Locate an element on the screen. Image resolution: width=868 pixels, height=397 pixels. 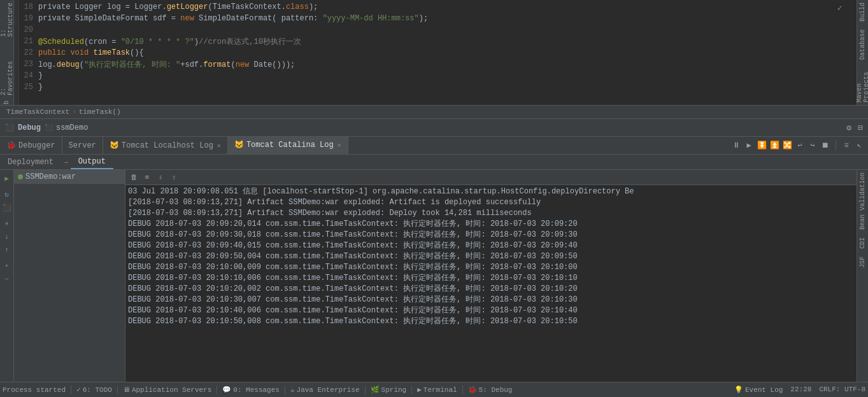
code-line: 21 @Scheduled(cron = "0/10 * * * * ?")//… is located at coordinates (438, 41).